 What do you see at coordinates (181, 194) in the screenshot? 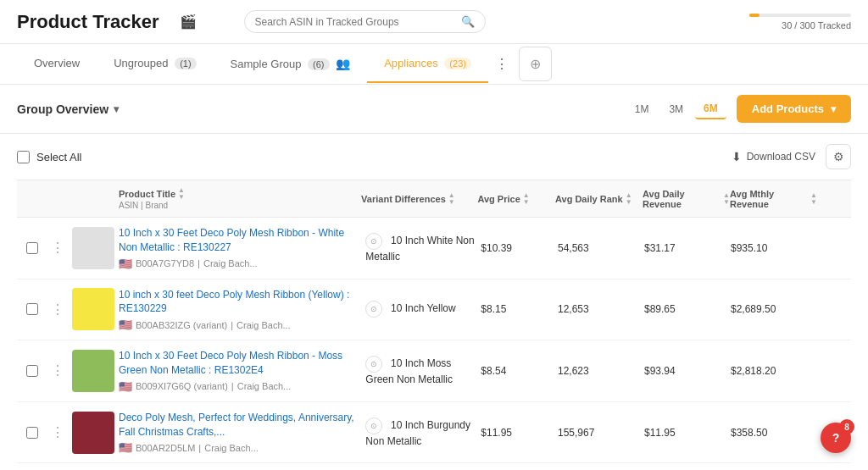
I see `sort-arrows-title: ▲▼` at bounding box center [181, 194].